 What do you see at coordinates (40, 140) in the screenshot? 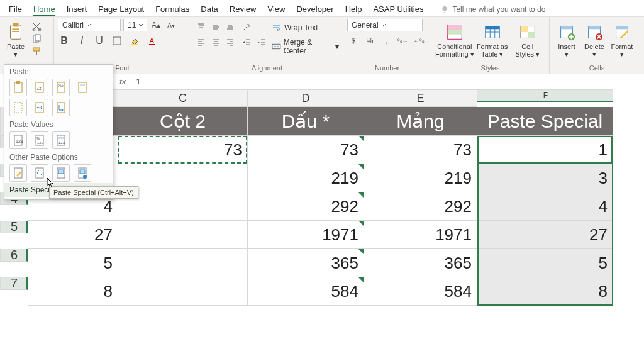
I see `paste-values-number-icon: %123` at bounding box center [40, 140].